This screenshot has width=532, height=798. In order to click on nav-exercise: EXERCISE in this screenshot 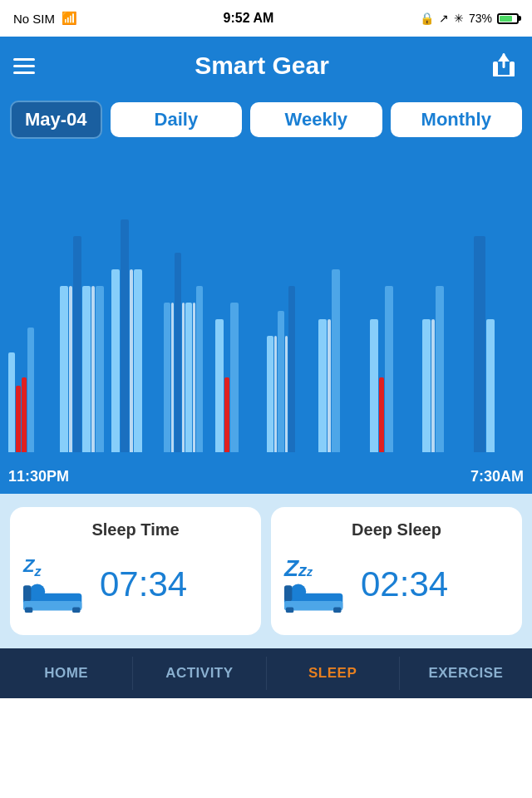, I will do `click(466, 673)`.